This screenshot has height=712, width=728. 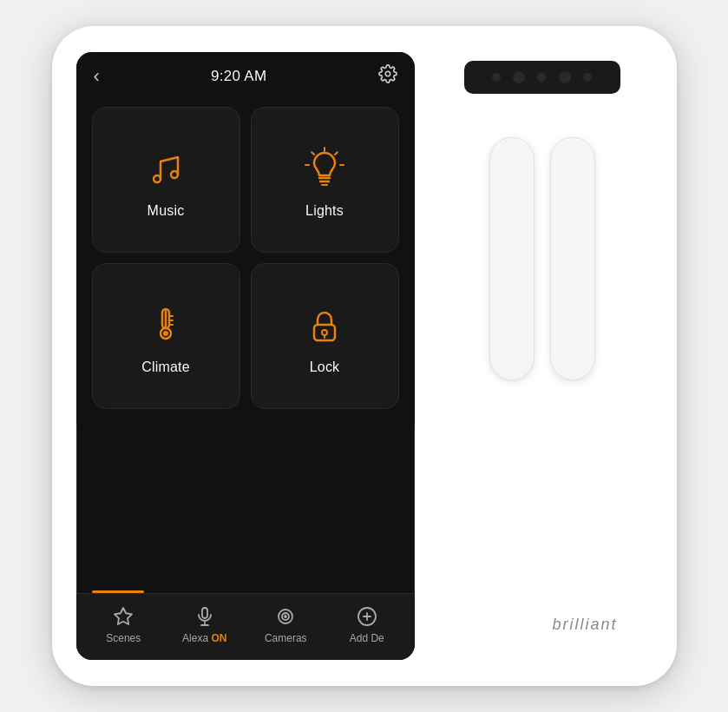 What do you see at coordinates (123, 625) in the screenshot?
I see `nav-item-scenes: Scenes` at bounding box center [123, 625].